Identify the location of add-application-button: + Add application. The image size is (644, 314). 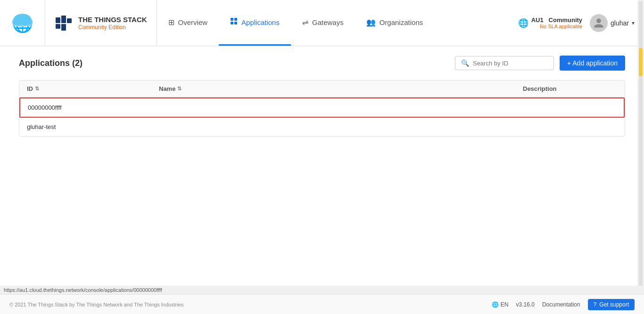
(592, 63).